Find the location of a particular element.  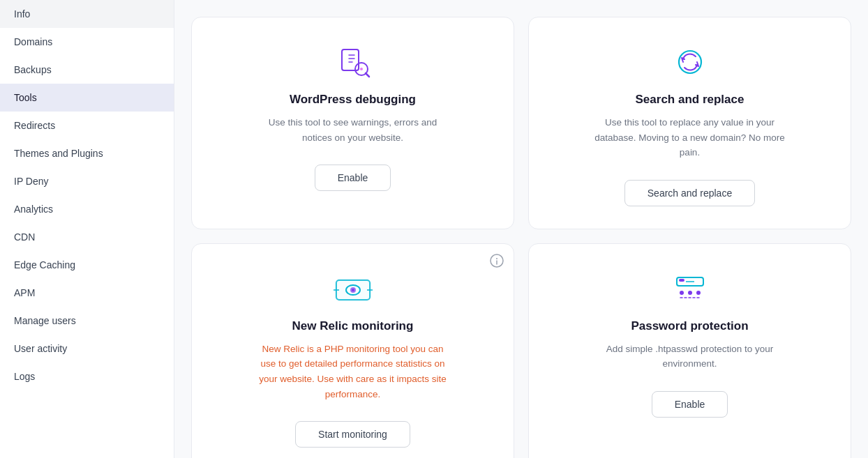

sidebar-item-analytics: Analytics is located at coordinates (87, 209).